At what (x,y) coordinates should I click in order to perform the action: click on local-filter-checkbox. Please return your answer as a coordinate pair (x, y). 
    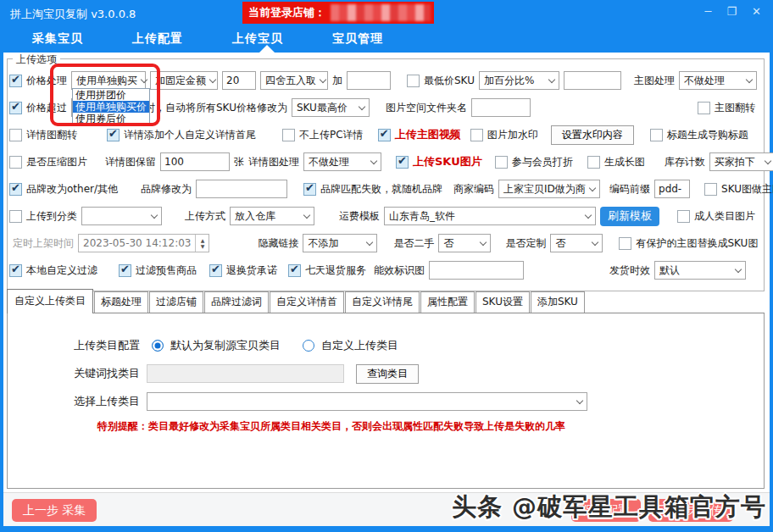
    Looking at the image, I should click on (15, 271).